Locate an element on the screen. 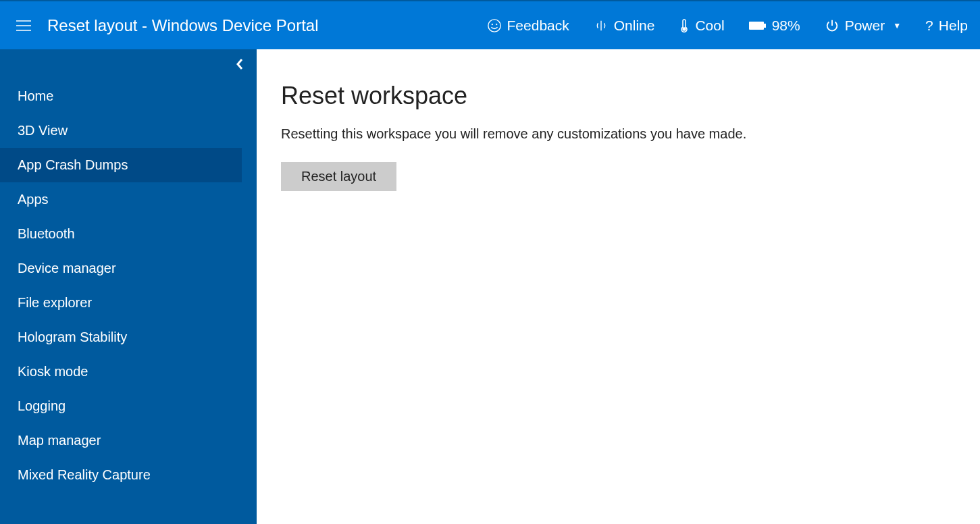 The image size is (980, 524). reset-layout-button: Reset layout is located at coordinates (339, 177).